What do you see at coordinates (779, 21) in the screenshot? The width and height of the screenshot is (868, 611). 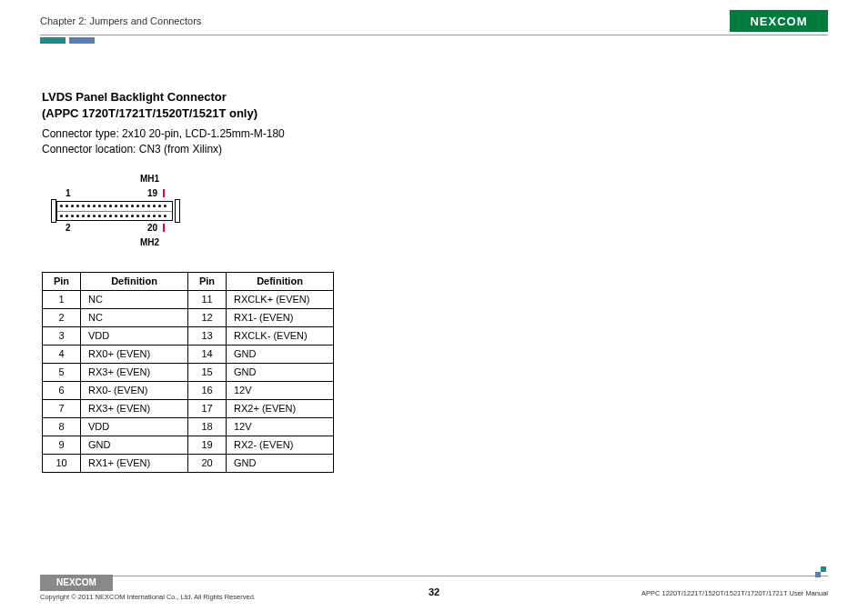 I see `brand-logo: NEXCOM` at bounding box center [779, 21].